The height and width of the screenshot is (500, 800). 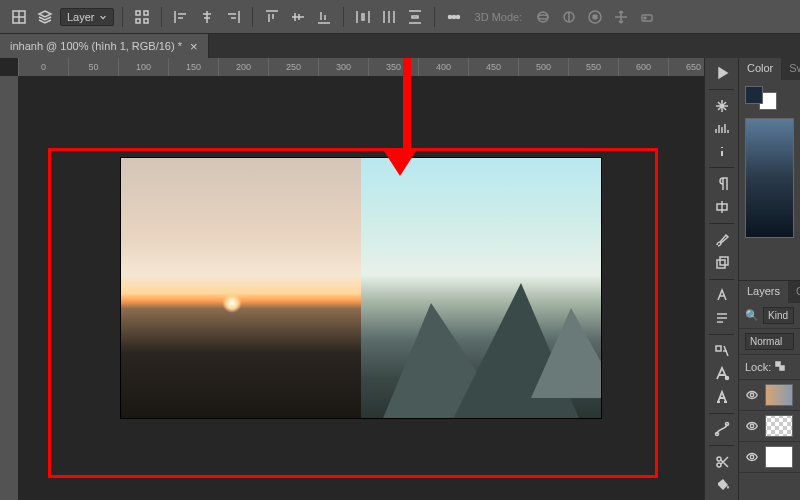 What do you see at coordinates (181, 17) in the screenshot?
I see `align-left-icon` at bounding box center [181, 17].